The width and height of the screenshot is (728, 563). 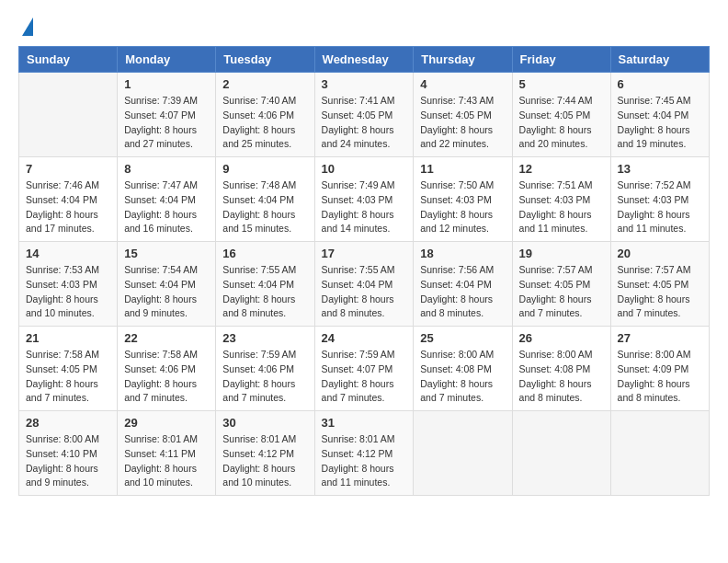 What do you see at coordinates (660, 284) in the screenshot?
I see `calendar-day-20: 20Sunrise: 7:57 AMSunset: 4:05 PMDayligh…` at bounding box center [660, 284].